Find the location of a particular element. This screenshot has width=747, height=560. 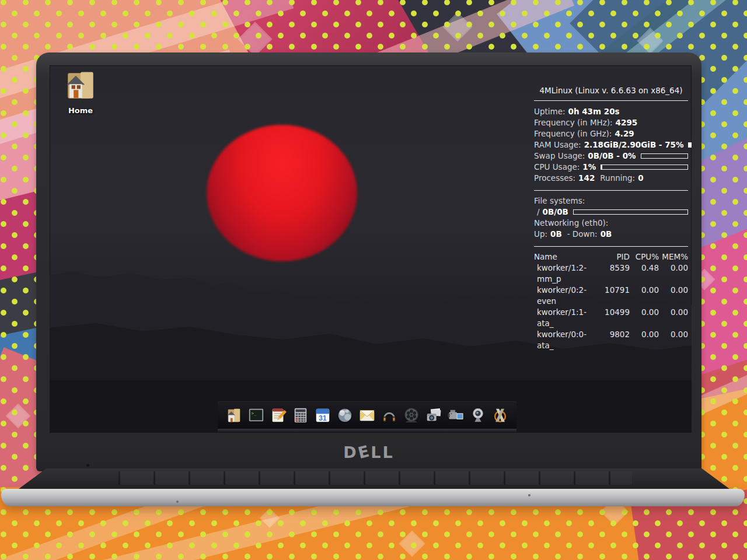

stat-uptime: Uptime: 0h 43m 20s is located at coordinates (611, 112).